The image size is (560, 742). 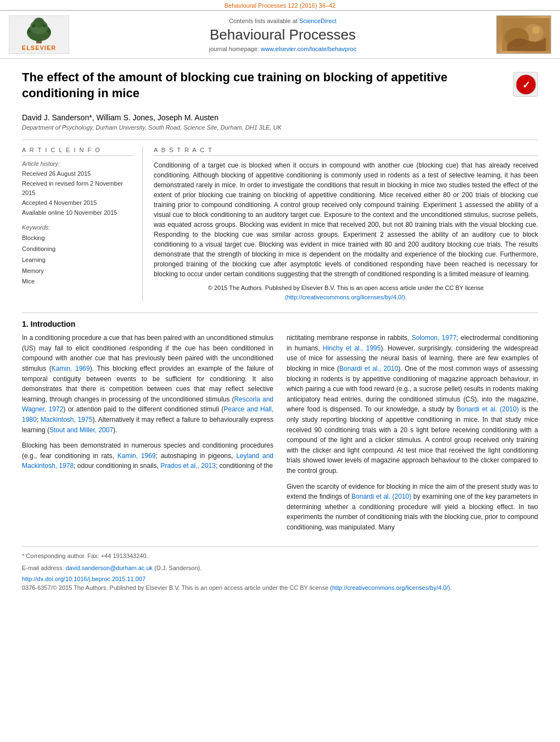 What do you see at coordinates (78, 271) in the screenshot?
I see `keyword-4: Memory` at bounding box center [78, 271].